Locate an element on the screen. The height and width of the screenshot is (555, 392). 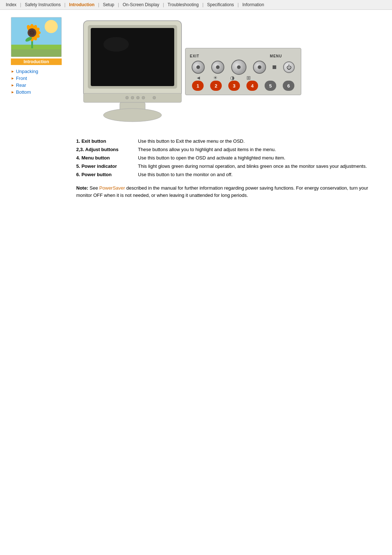
label-menu: MENU is located at coordinates (276, 56).